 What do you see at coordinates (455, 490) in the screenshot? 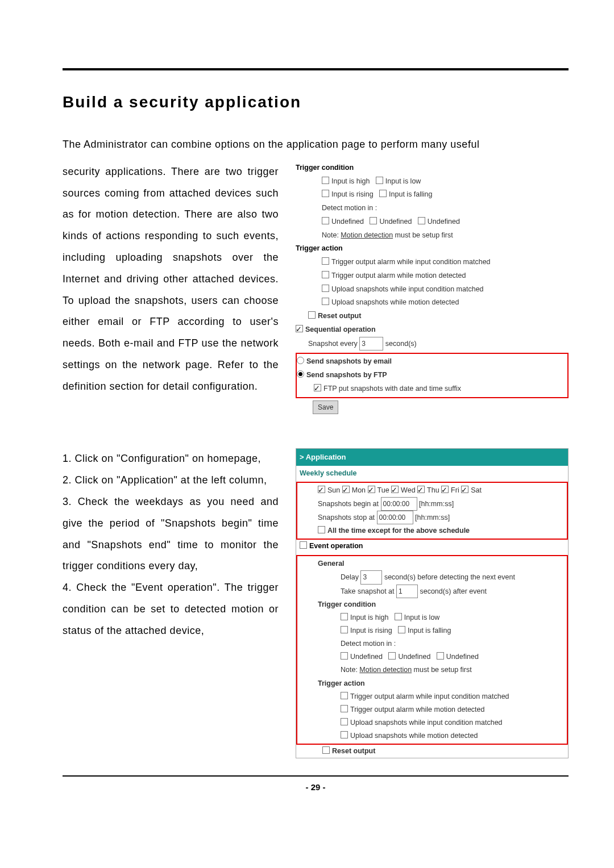
I see `label-fri: Fri` at bounding box center [455, 490].